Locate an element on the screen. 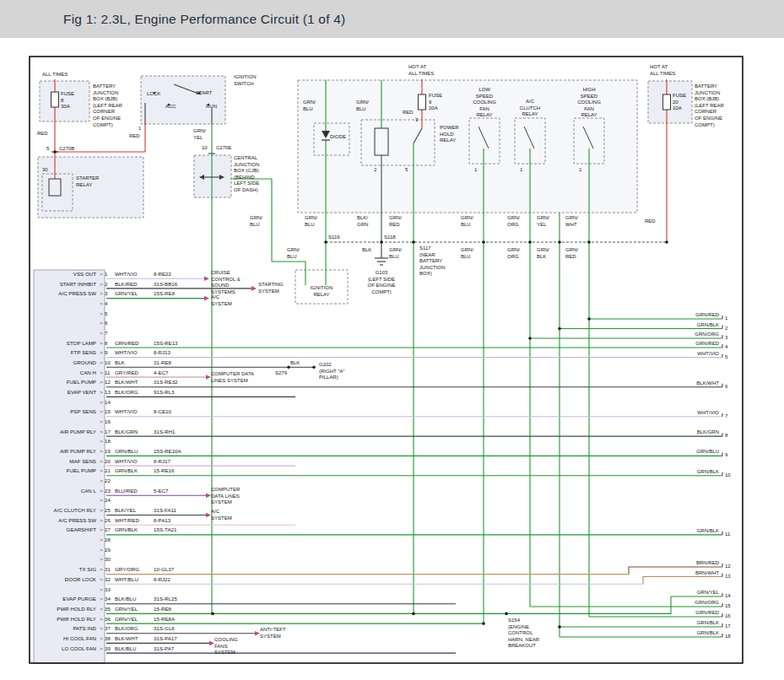 Image resolution: width=784 pixels, height=680 pixels. signal-label: CAN H is located at coordinates (66, 375).